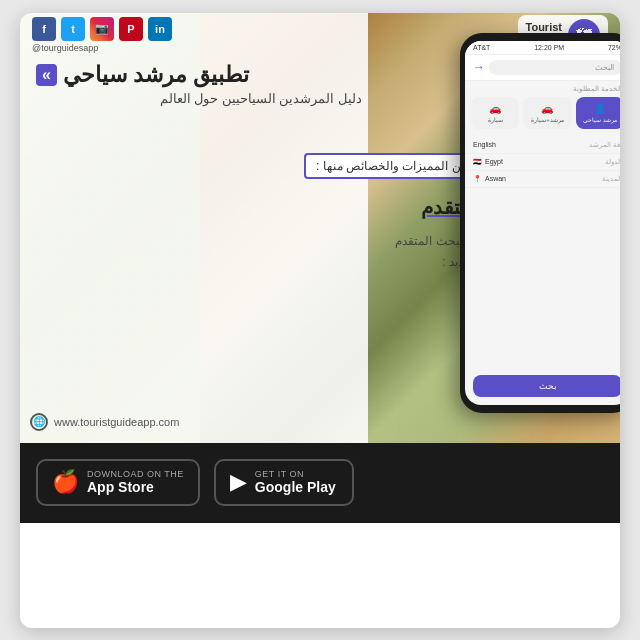 This screenshot has width=640, height=640. Describe the element at coordinates (136, 474) in the screenshot. I see `appstore-sub: Download on the` at that location.